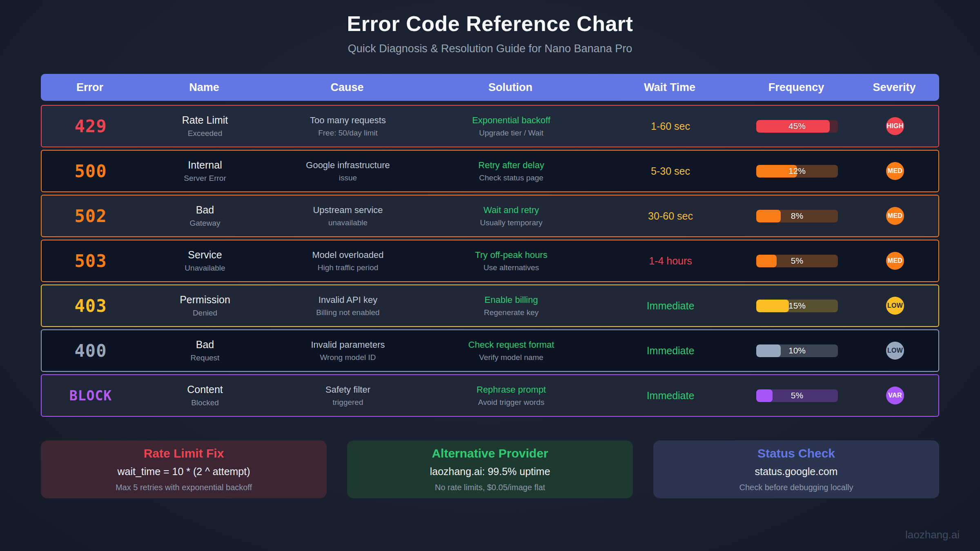 This screenshot has width=980, height=551. I want to click on solution-text: Try off-peak hours, so click(511, 255).